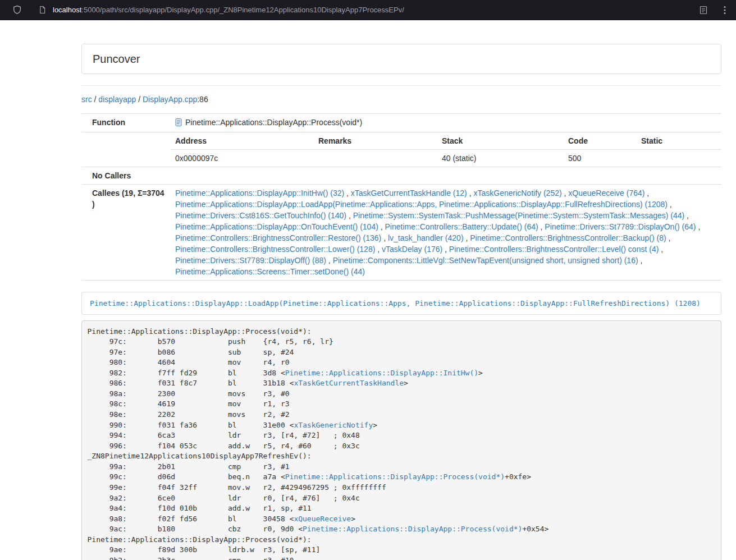  What do you see at coordinates (277, 227) in the screenshot?
I see `callee-link: Pinetime::Applications::DisplayApp::OnTo…` at bounding box center [277, 227].